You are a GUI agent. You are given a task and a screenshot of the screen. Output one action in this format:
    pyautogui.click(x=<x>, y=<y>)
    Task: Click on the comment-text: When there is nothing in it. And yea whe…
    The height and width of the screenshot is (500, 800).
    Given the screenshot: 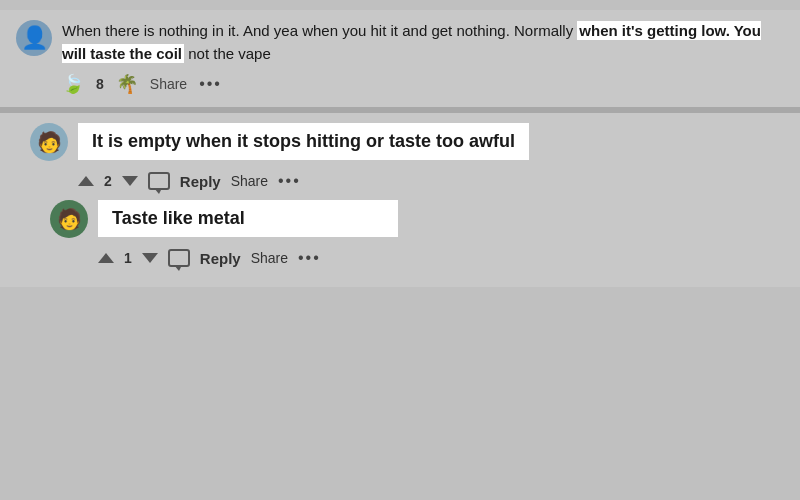 What is the action you would take?
    pyautogui.click(x=423, y=42)
    